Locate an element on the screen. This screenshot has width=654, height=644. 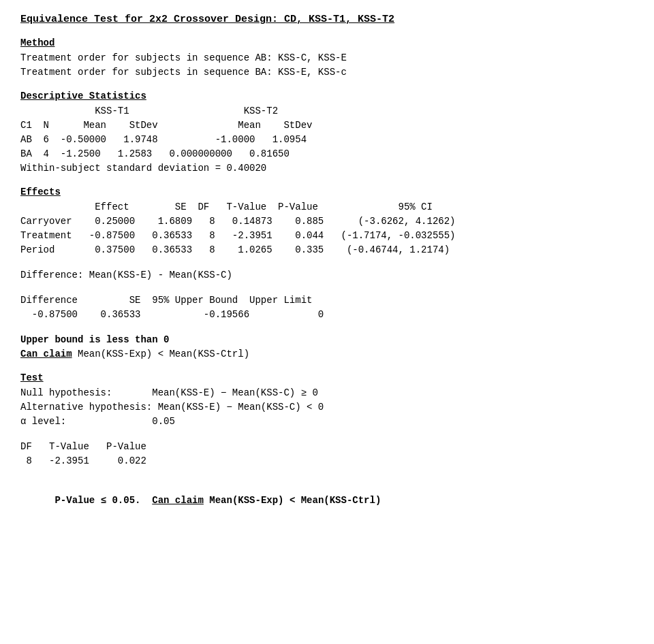
upper-bound-section: Upper bound is less than 0 Can claim Mea… is located at coordinates (327, 347).